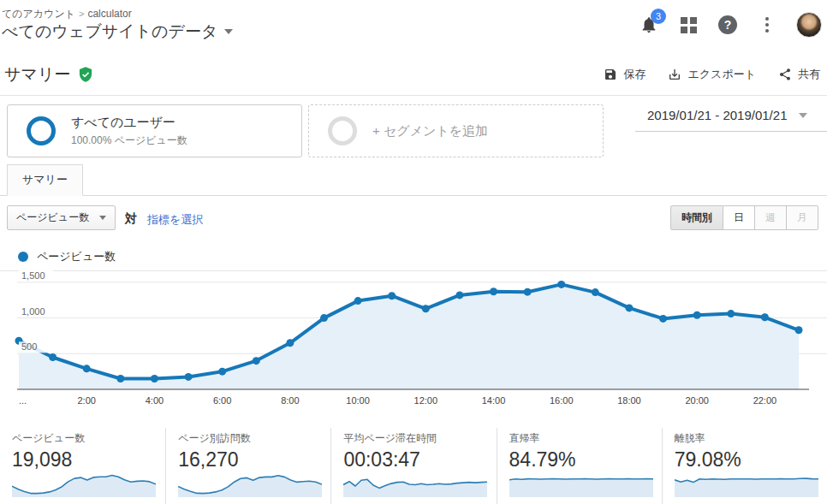 Image resolution: width=827 pixels, height=504 pixels. Describe the element at coordinates (89, 460) in the screenshot. I see `metric-value: 19,098` at that location.